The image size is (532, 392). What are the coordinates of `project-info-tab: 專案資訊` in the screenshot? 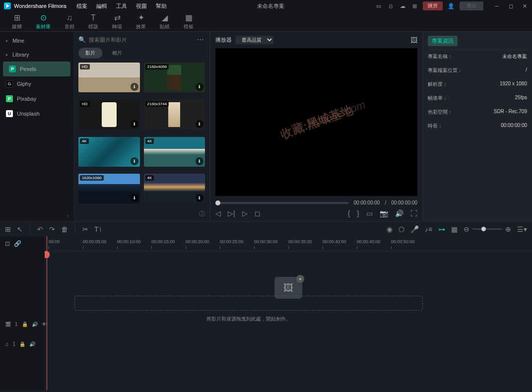 It's located at (443, 41).